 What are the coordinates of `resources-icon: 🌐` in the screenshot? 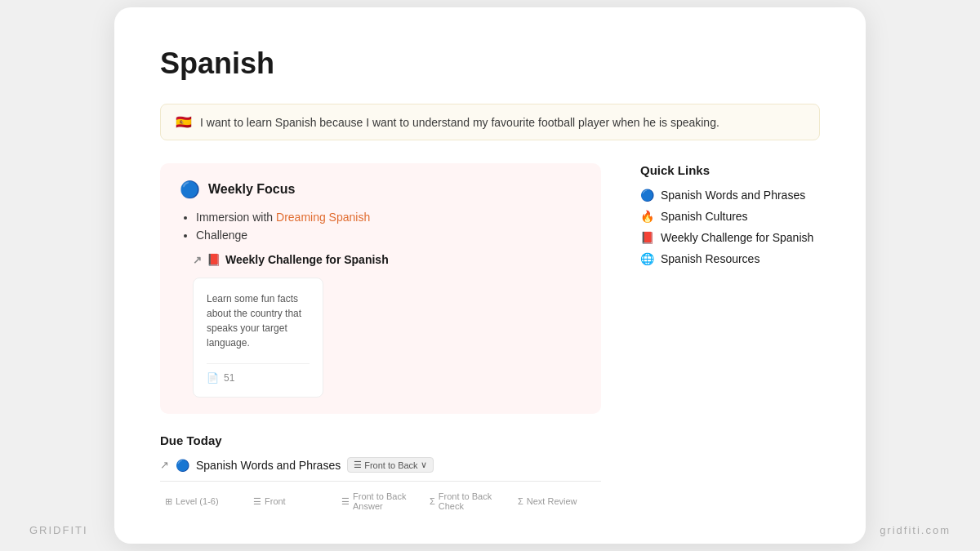 It's located at (647, 259).